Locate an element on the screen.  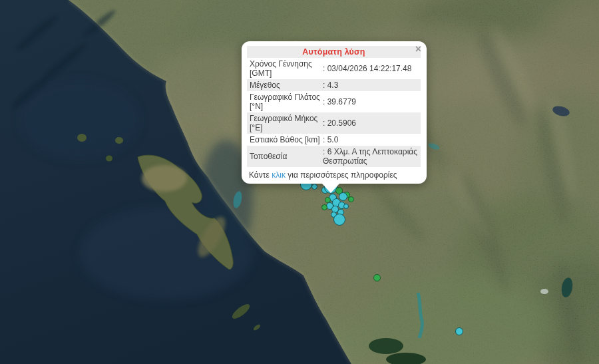
popup-row-label: Τοποθεσία is located at coordinates (286, 156).